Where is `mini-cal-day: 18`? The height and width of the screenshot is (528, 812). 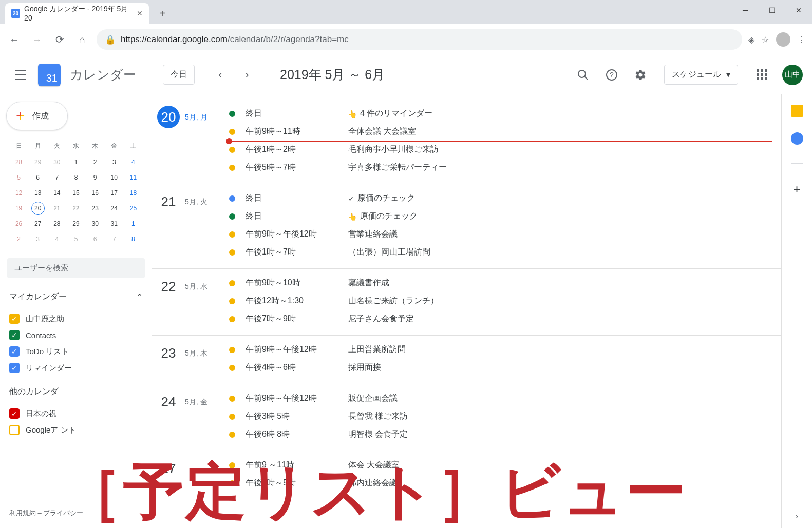
mini-cal-day: 18 is located at coordinates (134, 193).